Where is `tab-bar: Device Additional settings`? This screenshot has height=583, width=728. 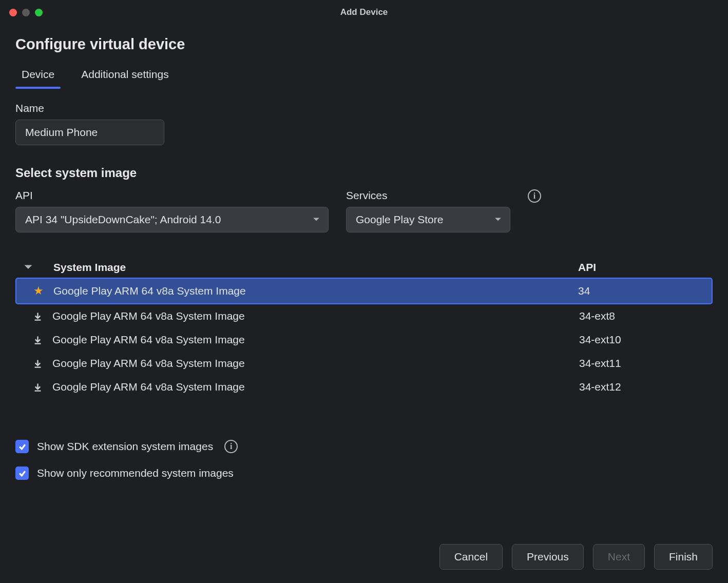
tab-bar: Device Additional settings is located at coordinates (364, 76).